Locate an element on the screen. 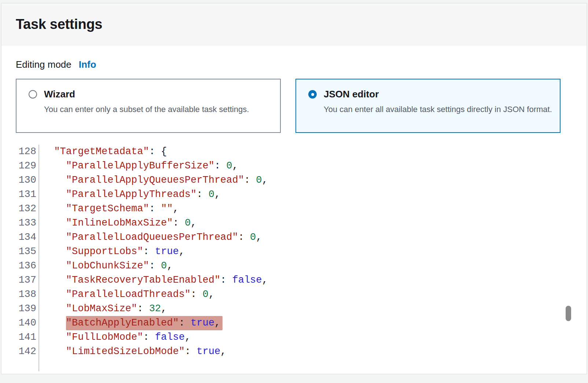 This screenshot has height=383, width=588. tile-json-editor-description: You can enter all available task setting… is located at coordinates (440, 109).